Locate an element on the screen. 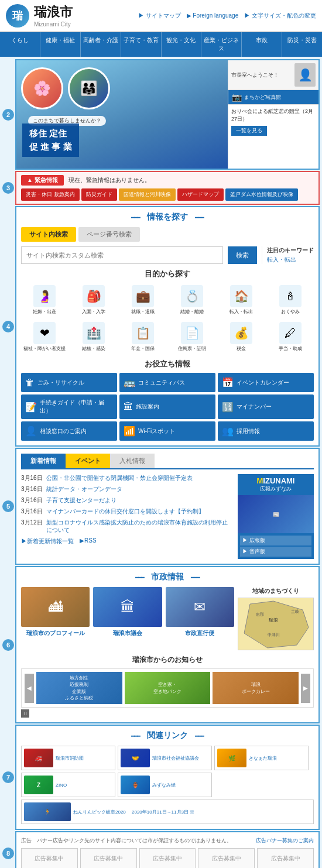 This screenshot has width=322, height=868. news-link-4: マイナンバーカードの休日交付窓口を開設します【予約制】 is located at coordinates (125, 512).